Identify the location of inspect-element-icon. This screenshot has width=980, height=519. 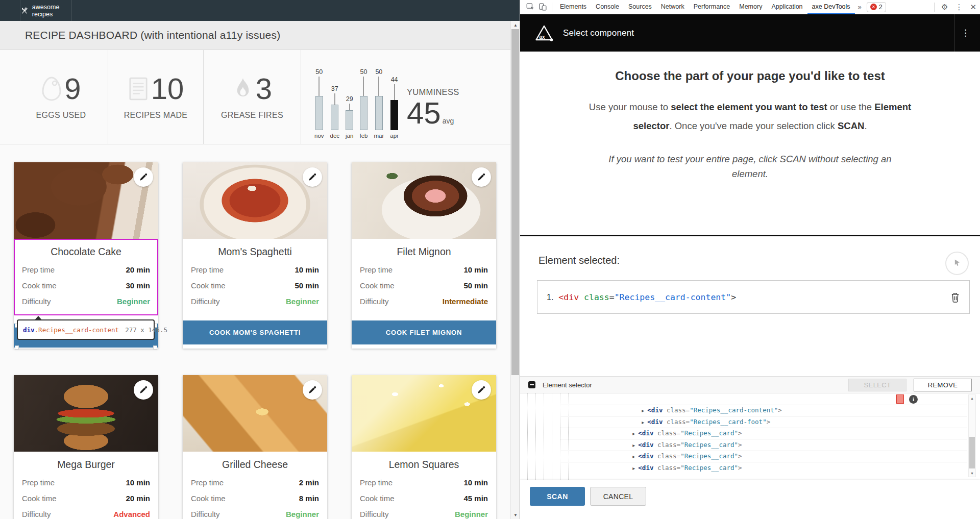
(530, 7).